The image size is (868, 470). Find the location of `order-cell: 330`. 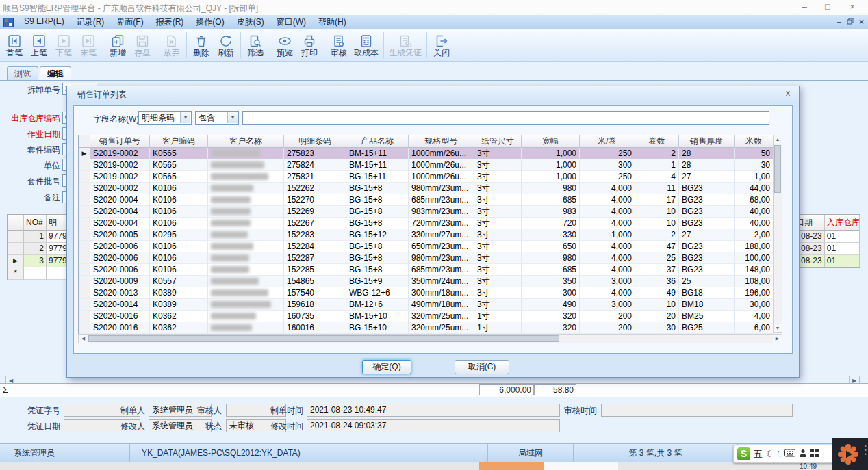

order-cell: 330 is located at coordinates (550, 235).